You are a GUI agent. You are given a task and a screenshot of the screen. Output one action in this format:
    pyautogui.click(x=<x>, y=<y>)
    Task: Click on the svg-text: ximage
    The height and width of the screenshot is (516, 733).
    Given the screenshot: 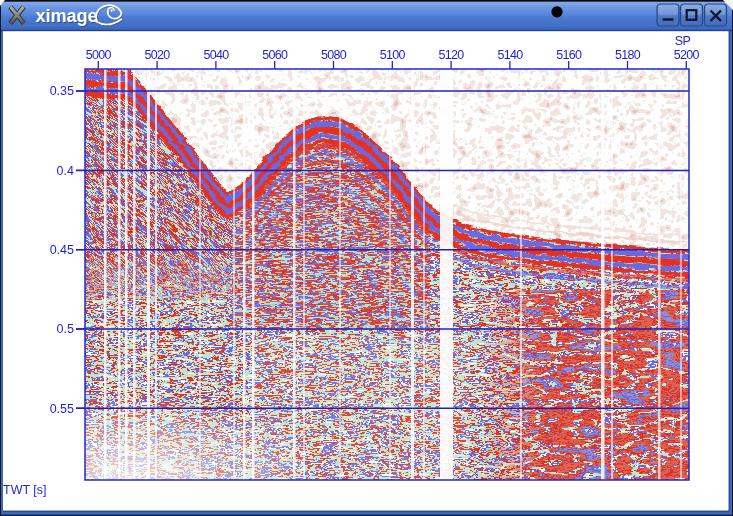 What is the action you would take?
    pyautogui.click(x=67, y=16)
    